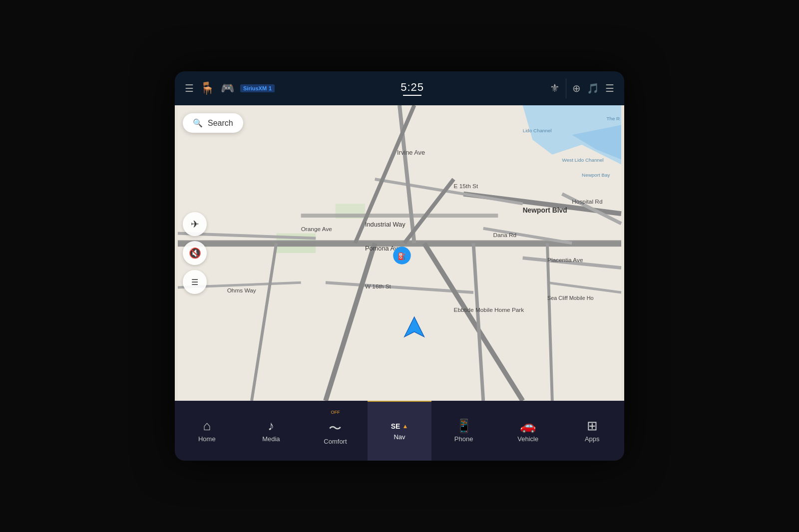  Describe the element at coordinates (400, 426) in the screenshot. I see `nav-heading: SE ▲` at that location.